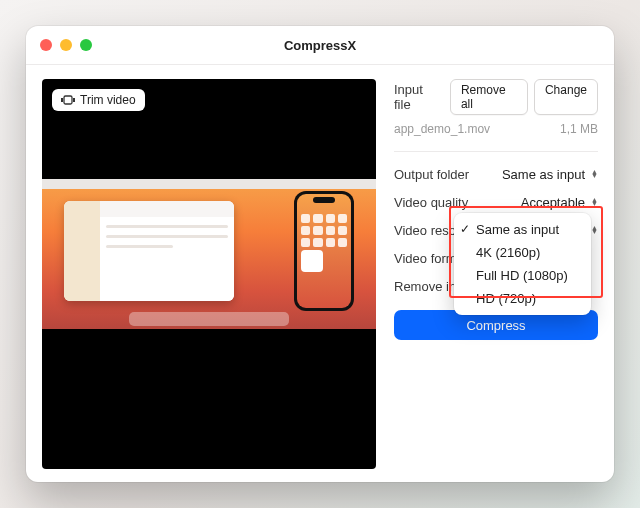  Describe the element at coordinates (442, 129) in the screenshot. I see `file-name: app_demo_1.mov` at that location.